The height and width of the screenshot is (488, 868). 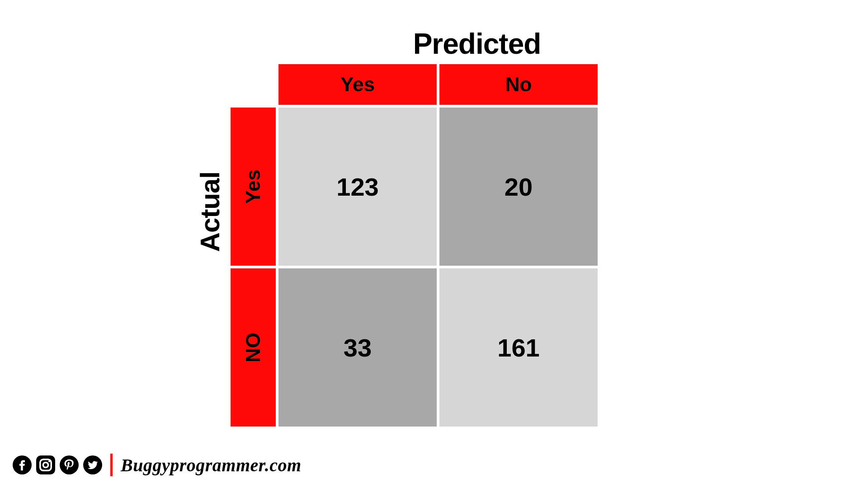 I want to click on pinterest-icon, so click(x=69, y=465).